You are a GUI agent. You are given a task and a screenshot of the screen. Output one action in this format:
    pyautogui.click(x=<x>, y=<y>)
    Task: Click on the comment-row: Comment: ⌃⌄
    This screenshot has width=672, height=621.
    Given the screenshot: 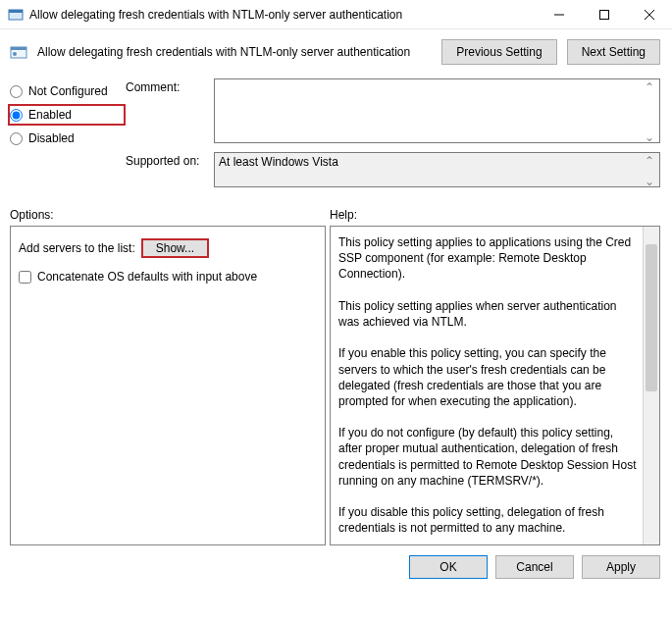 What is the action you would take?
    pyautogui.click(x=392, y=112)
    